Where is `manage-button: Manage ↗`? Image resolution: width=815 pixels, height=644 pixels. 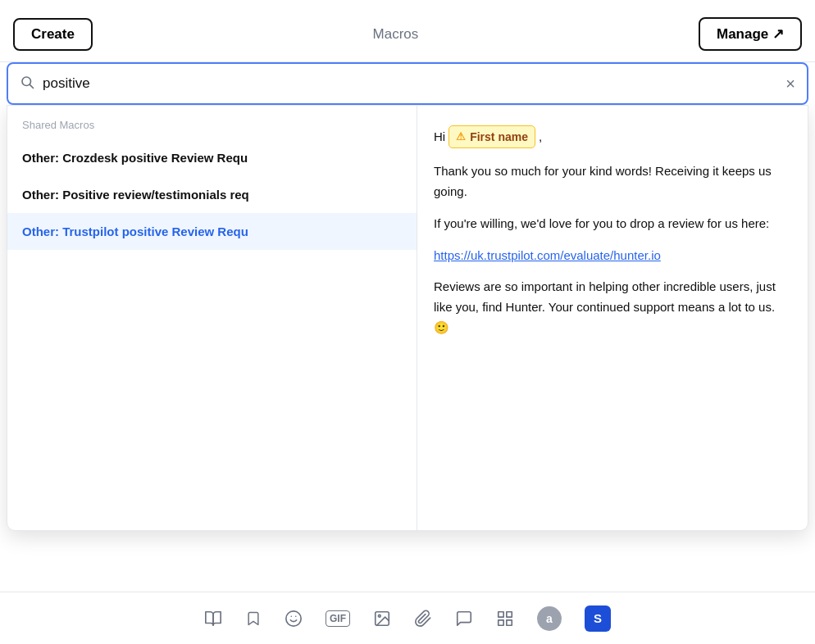 manage-button: Manage ↗ is located at coordinates (750, 34).